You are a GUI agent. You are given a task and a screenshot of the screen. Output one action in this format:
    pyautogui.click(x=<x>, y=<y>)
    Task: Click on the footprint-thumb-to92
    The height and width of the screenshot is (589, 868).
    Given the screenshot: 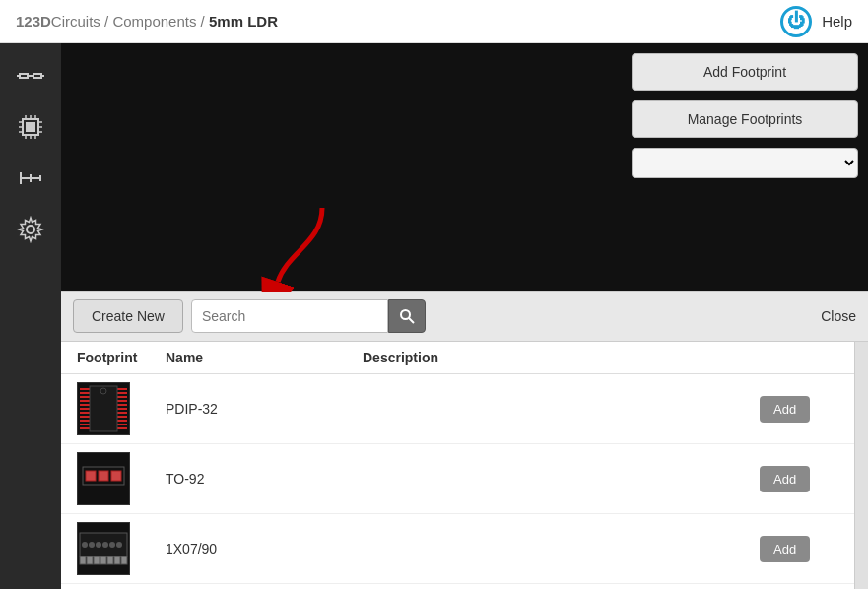 What is the action you would take?
    pyautogui.click(x=121, y=479)
    